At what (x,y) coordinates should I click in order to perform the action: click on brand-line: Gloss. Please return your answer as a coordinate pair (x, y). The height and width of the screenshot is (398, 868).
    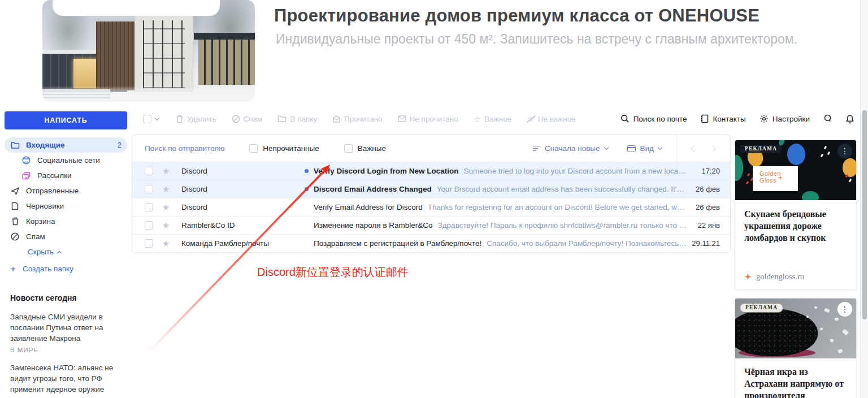
    Looking at the image, I should click on (779, 180).